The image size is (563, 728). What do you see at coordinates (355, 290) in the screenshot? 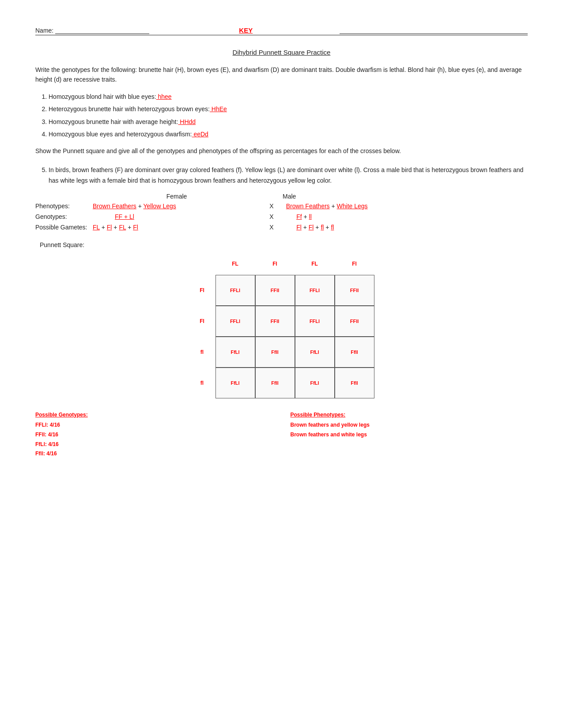
I see `cell-0-3: FFll` at bounding box center [355, 290].